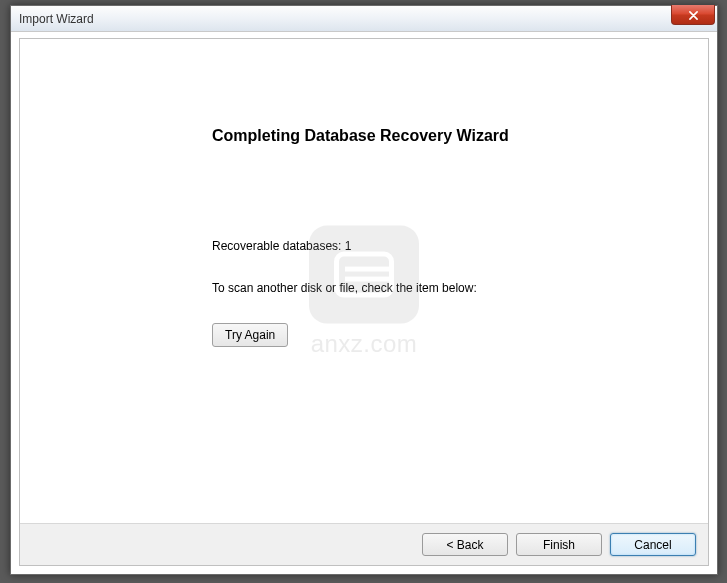  What do you see at coordinates (364, 544) in the screenshot?
I see `wizard-footer: < Back Finish Cancel` at bounding box center [364, 544].